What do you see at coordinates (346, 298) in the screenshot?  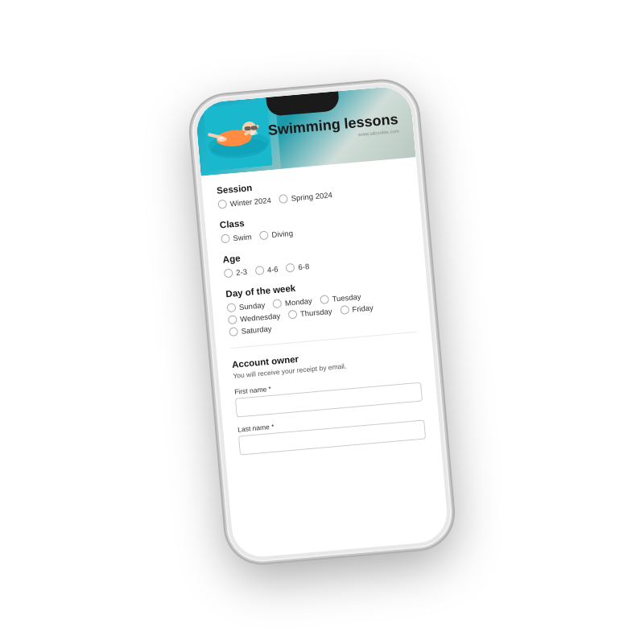 I see `day-label-tuesday: Tuesday` at bounding box center [346, 298].